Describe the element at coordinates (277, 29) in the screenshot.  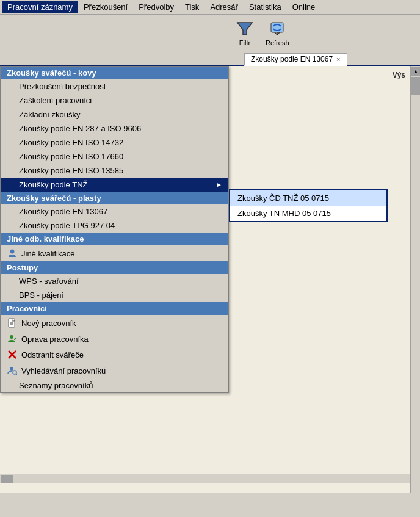
I see `refresh-icon` at that location.